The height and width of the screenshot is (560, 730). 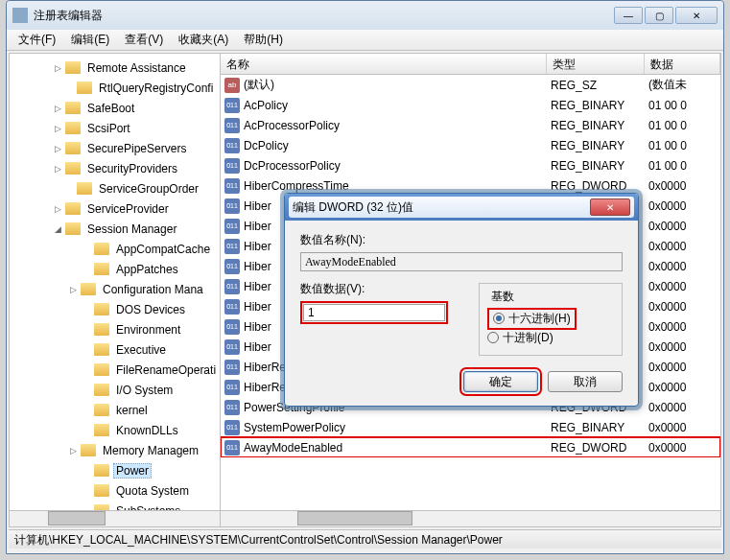 What do you see at coordinates (461, 207) in the screenshot?
I see `dialog-titlebar: 编辑 DWORD (32 位)值 ✕` at bounding box center [461, 207].